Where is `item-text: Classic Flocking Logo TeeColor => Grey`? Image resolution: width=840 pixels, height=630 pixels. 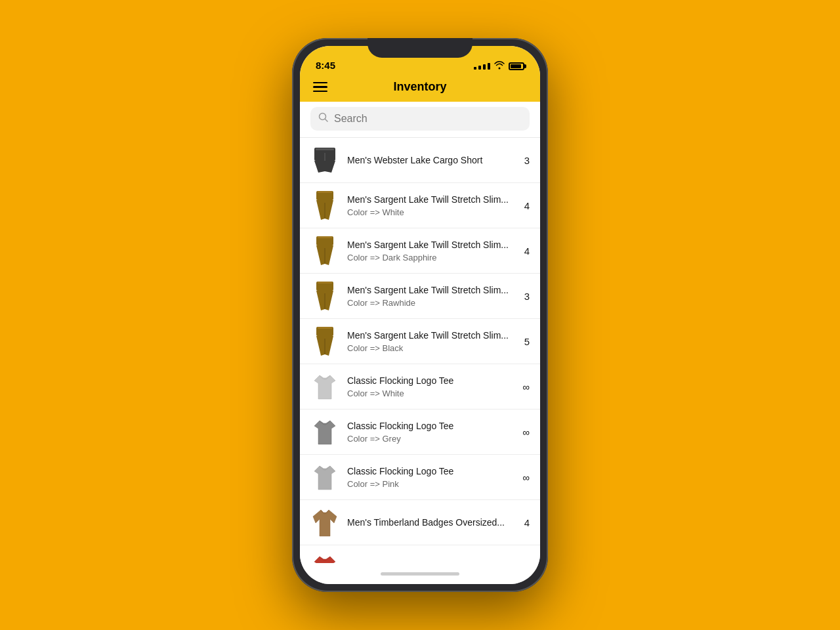
item-text: Classic Flocking Logo TeeColor => Grey is located at coordinates (428, 432).